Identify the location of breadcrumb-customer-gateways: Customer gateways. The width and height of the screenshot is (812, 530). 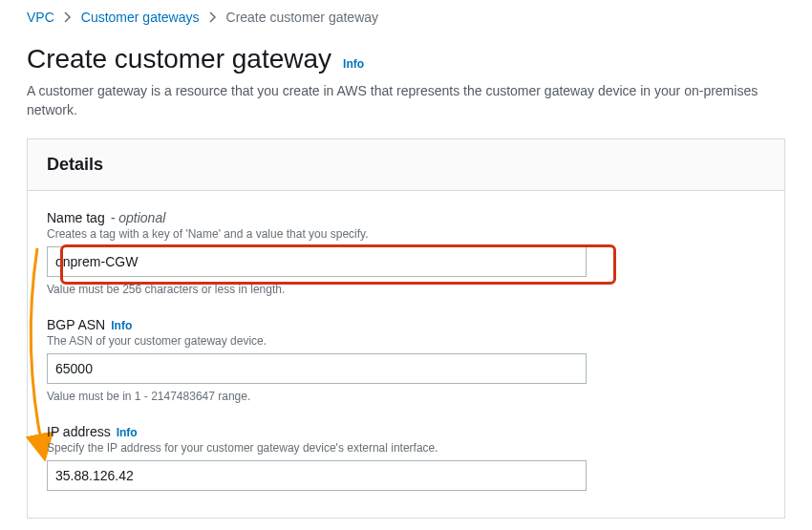
(140, 17).